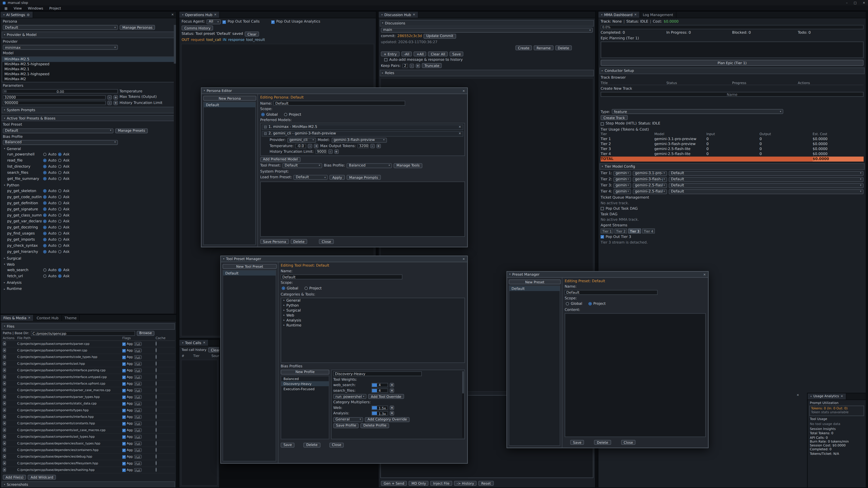 This screenshot has width=868, height=488. Describe the element at coordinates (302, 166) in the screenshot. I see `persona-tool-preset-select: Default▾` at that location.